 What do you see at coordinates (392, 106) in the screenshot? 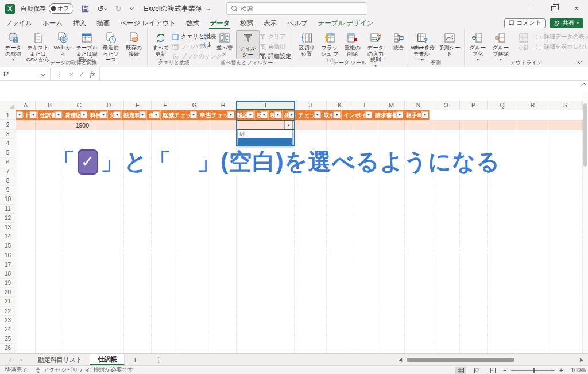
I see `column-letter-M: M` at bounding box center [392, 106].